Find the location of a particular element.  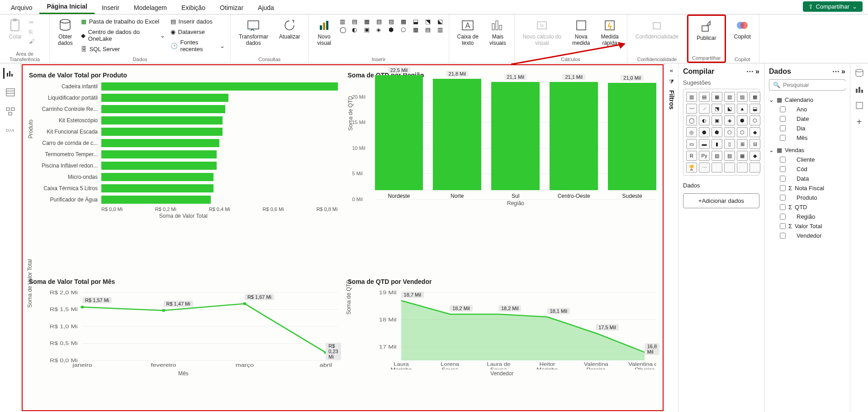

viz-type-button: ⬟ is located at coordinates (717, 132).